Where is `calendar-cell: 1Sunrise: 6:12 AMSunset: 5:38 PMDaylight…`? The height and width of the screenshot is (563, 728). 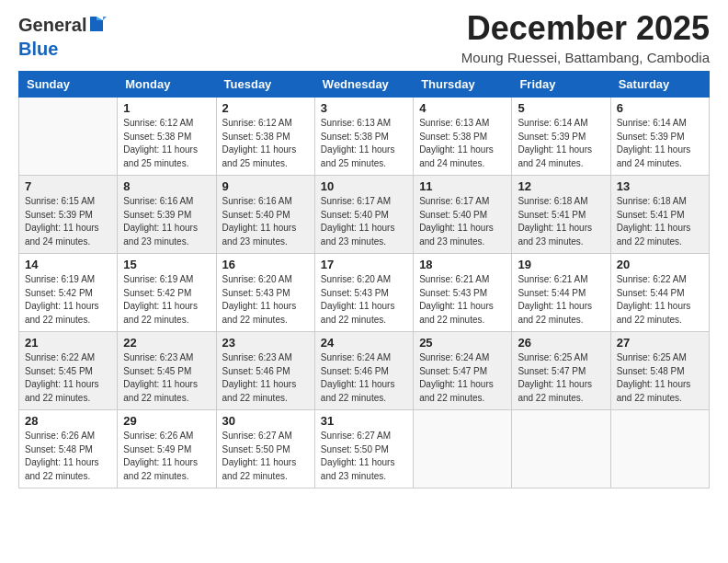
calendar-cell: 1Sunrise: 6:12 AMSunset: 5:38 PMDaylight… is located at coordinates (167, 136).